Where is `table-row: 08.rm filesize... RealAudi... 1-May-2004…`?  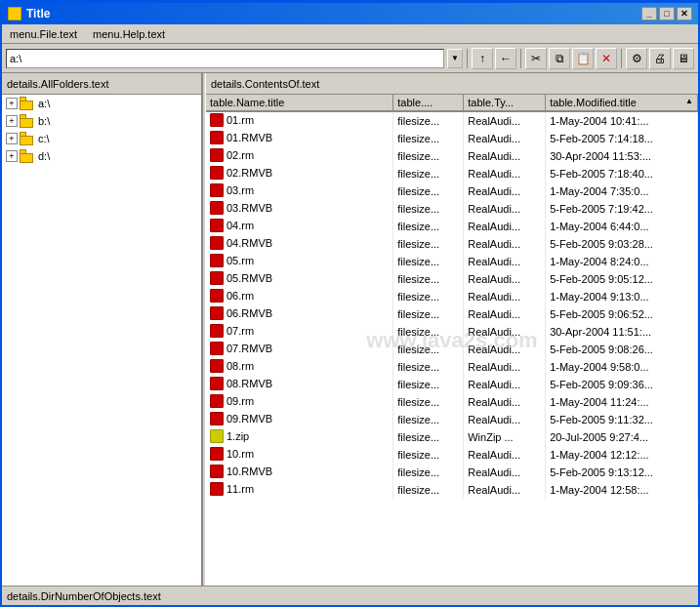 table-row: 08.rm filesize... RealAudi... 1-May-2004… is located at coordinates (452, 367).